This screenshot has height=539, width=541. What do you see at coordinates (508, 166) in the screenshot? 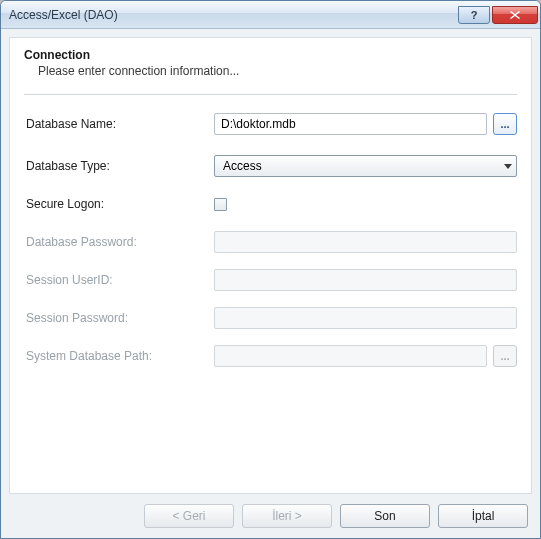
I see `chevron-down-icon` at bounding box center [508, 166].